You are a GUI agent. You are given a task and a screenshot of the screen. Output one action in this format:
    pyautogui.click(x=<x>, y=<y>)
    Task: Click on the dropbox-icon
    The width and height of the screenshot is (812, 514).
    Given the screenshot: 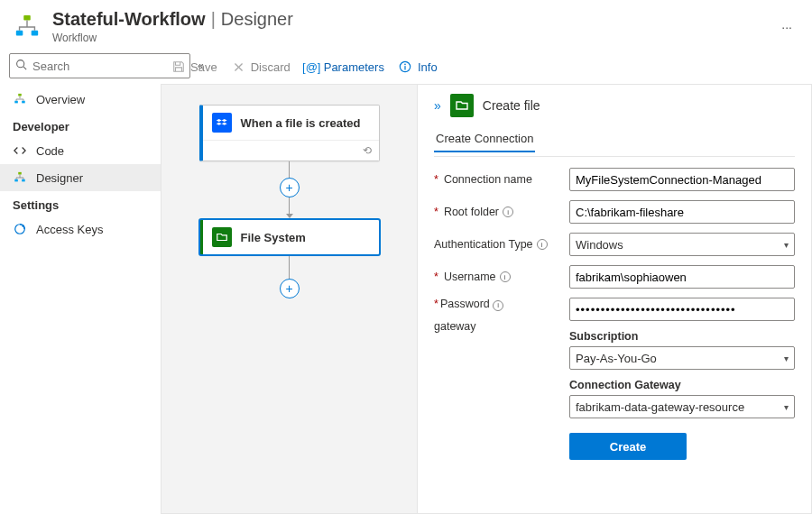 What is the action you would take?
    pyautogui.click(x=222, y=123)
    